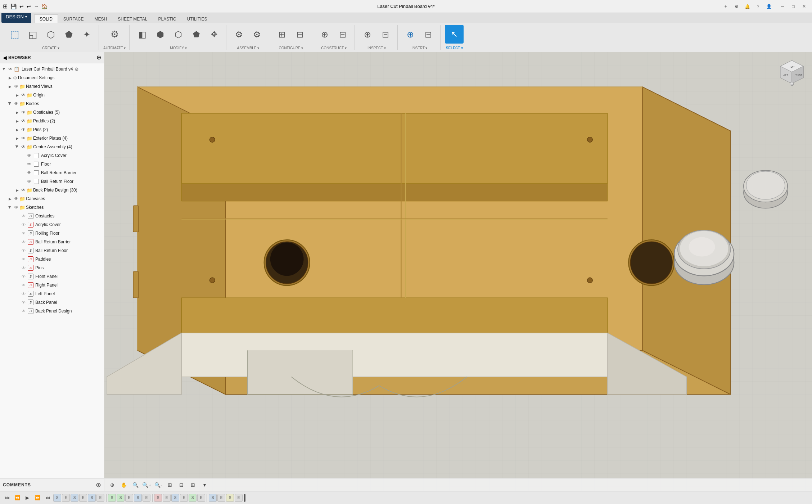 This screenshot has width=812, height=504. I want to click on tree-named-views: ▶ 👁 📁 Named Views, so click(52, 86).